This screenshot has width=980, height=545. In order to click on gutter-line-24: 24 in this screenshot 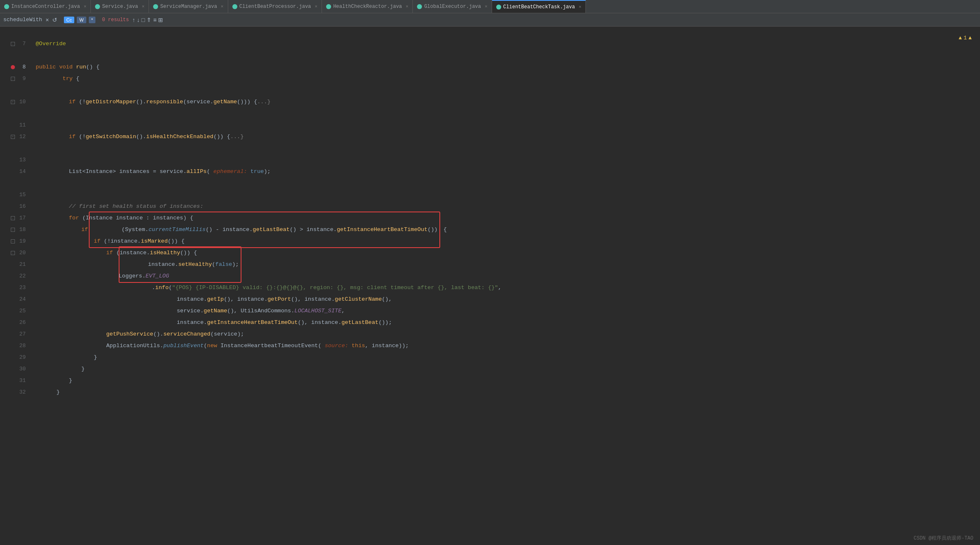, I will do `click(13, 299)`.